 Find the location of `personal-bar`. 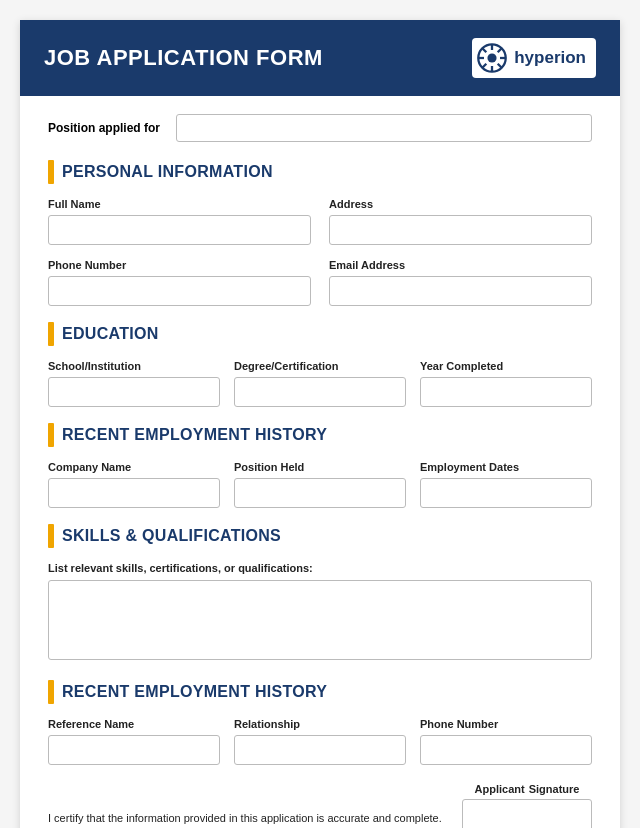

personal-bar is located at coordinates (51, 172).